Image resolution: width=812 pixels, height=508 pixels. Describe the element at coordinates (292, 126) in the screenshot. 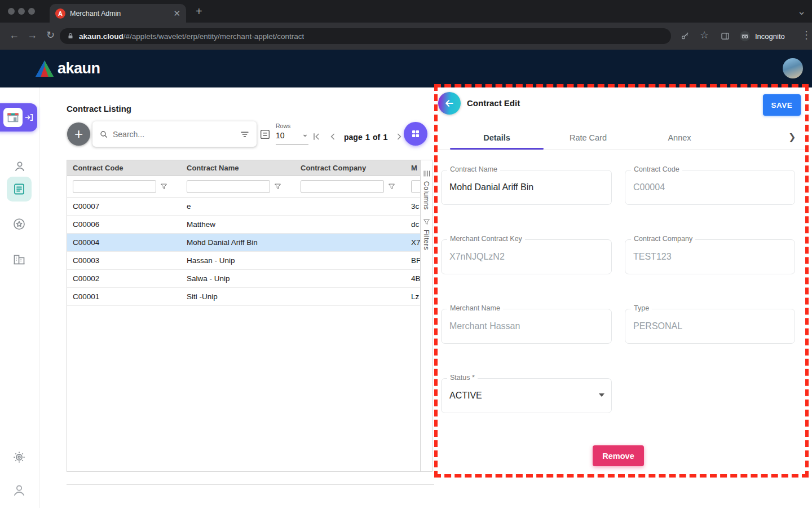

I see `rows-label: Rows` at that location.